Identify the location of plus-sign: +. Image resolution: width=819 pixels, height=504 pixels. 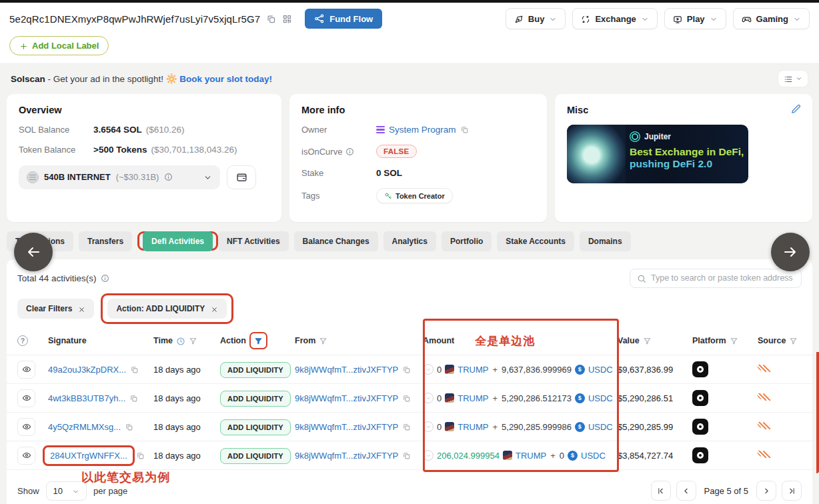
(495, 427).